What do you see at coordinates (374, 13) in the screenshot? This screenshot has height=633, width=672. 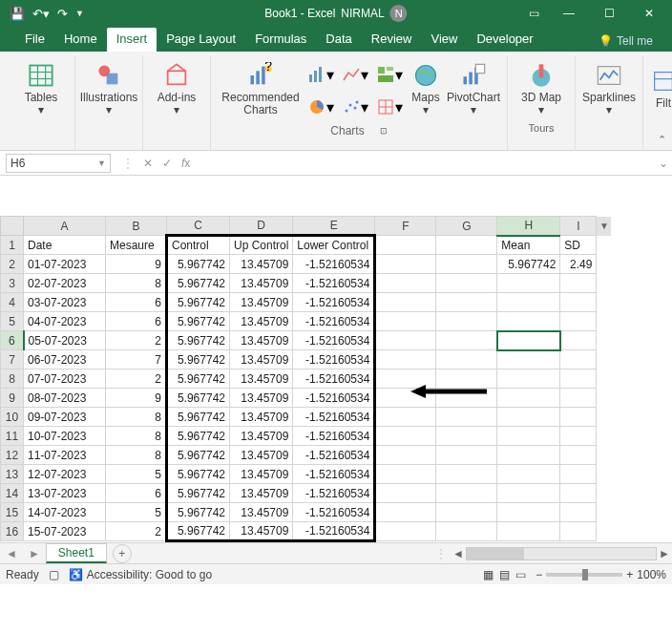 I see `account-button: NIRMAL N` at bounding box center [374, 13].